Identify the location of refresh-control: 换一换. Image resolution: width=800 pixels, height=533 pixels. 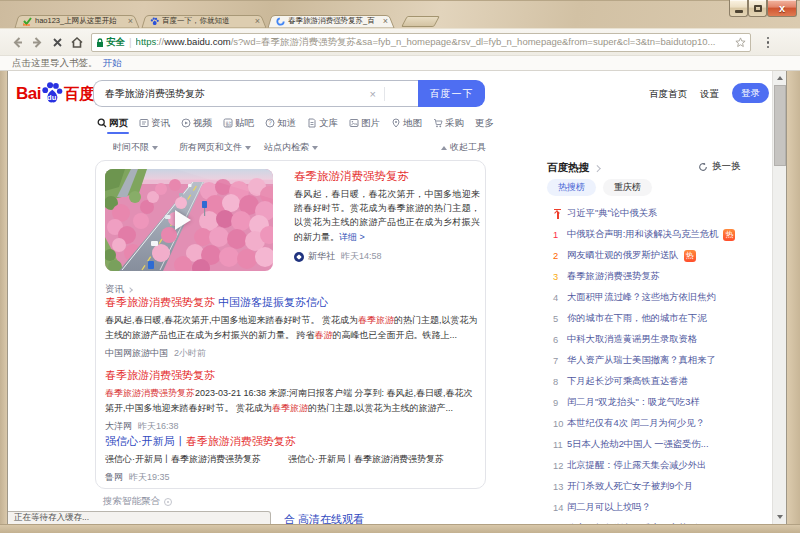
(720, 166).